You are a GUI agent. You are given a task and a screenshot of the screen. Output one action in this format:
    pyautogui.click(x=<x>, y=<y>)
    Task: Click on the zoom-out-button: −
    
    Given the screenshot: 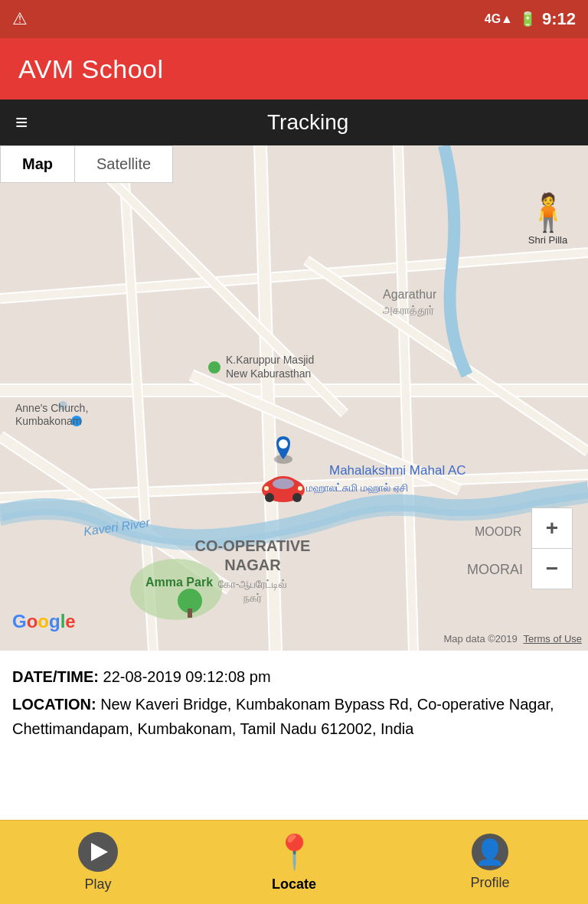 What is the action you would take?
    pyautogui.click(x=552, y=569)
    